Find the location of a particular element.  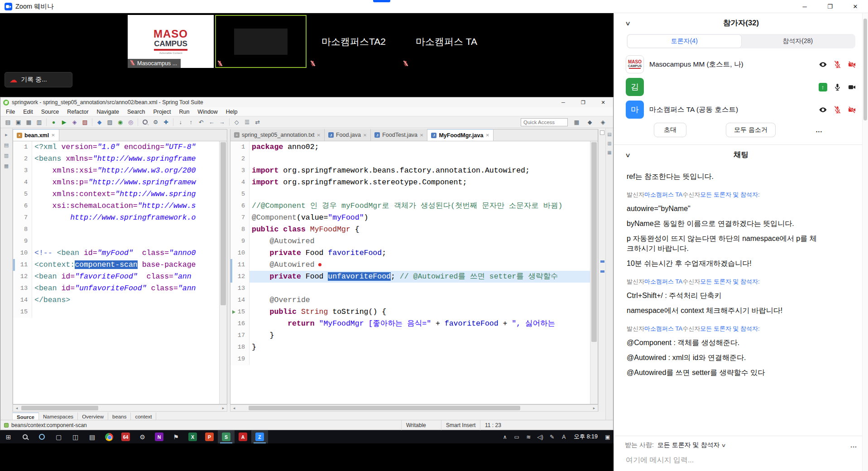

code-line: 12 private Food unfavoriteFood; // @Auto… is located at coordinates (410, 277).